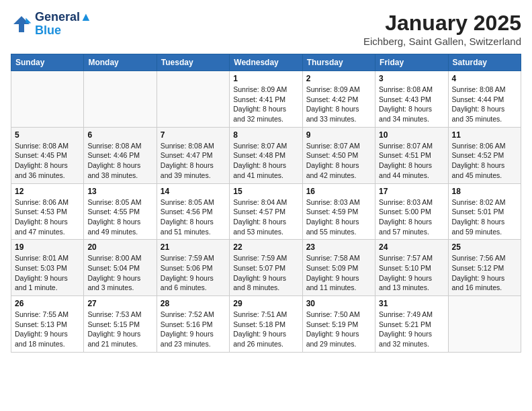  What do you see at coordinates (485, 135) in the screenshot?
I see `day-number: 11` at bounding box center [485, 135].